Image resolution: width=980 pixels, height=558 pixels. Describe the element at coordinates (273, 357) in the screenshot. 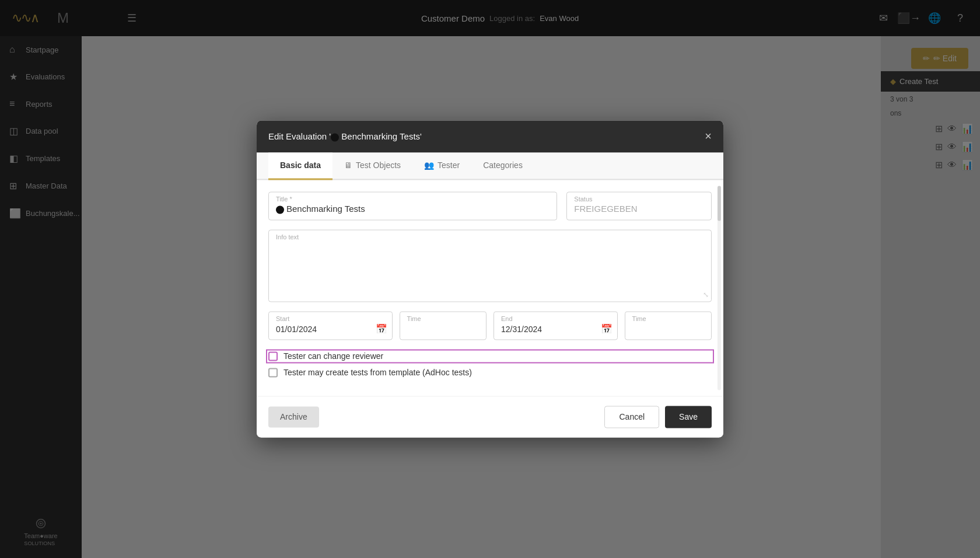

I see `checkbox-tester-change-reviewer` at that location.